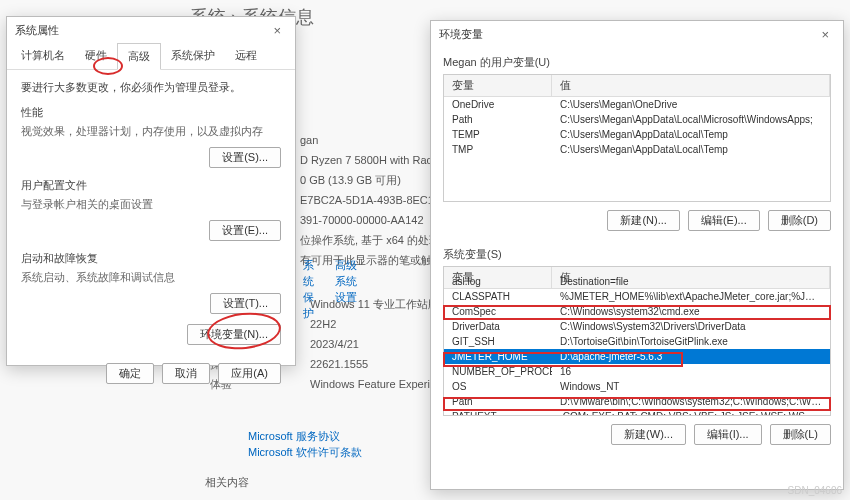 The width and height of the screenshot is (850, 500). Describe the element at coordinates (245, 230) in the screenshot. I see `userprof-settings-button: 设置(E)...` at that location.